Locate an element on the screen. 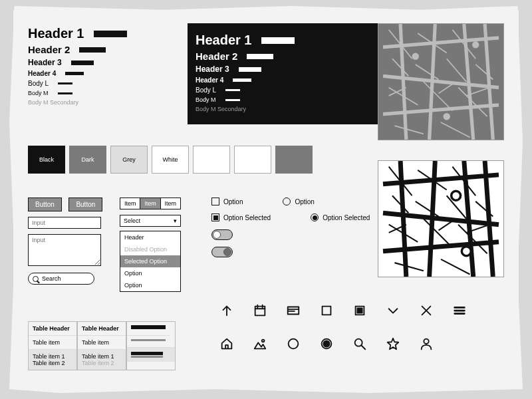 The height and width of the screenshot is (399, 532). list-option-2: Option is located at coordinates (150, 285).